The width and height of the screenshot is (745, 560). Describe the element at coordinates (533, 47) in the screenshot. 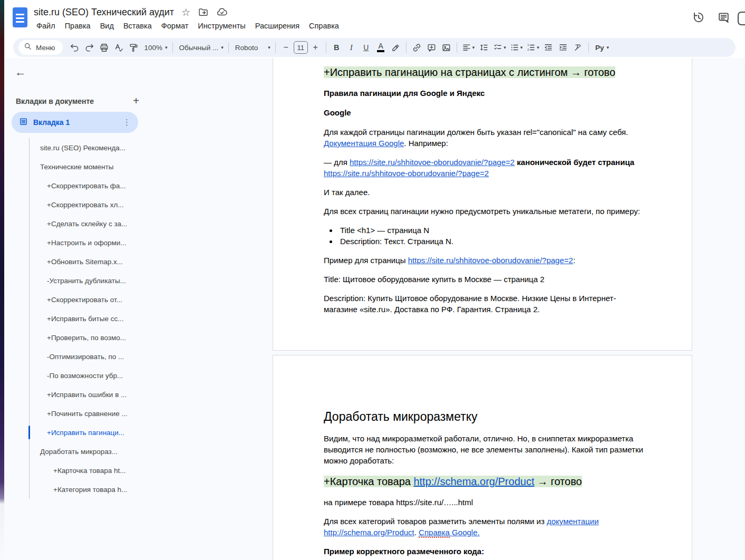

I see `numbered-list-select: 12 ▾` at that location.